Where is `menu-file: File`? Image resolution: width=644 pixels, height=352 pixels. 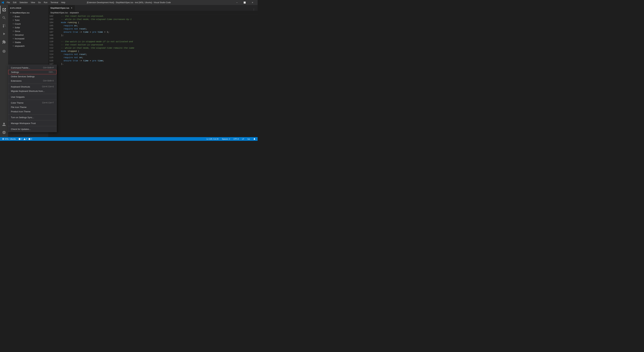 menu-file: File is located at coordinates (8, 2).